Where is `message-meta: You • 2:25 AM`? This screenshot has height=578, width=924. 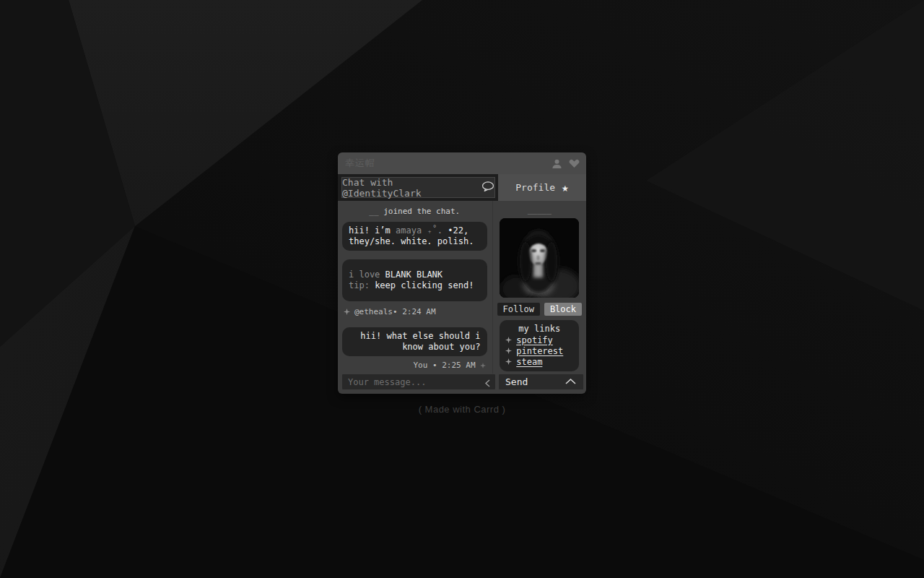
message-meta: You • 2:25 AM is located at coordinates (414, 366).